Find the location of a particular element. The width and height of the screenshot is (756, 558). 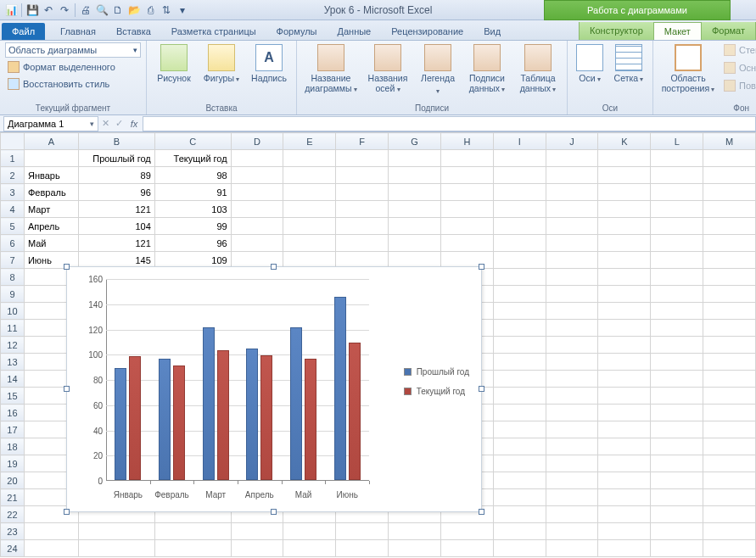

tab-review: Рецензирование is located at coordinates (428, 31).